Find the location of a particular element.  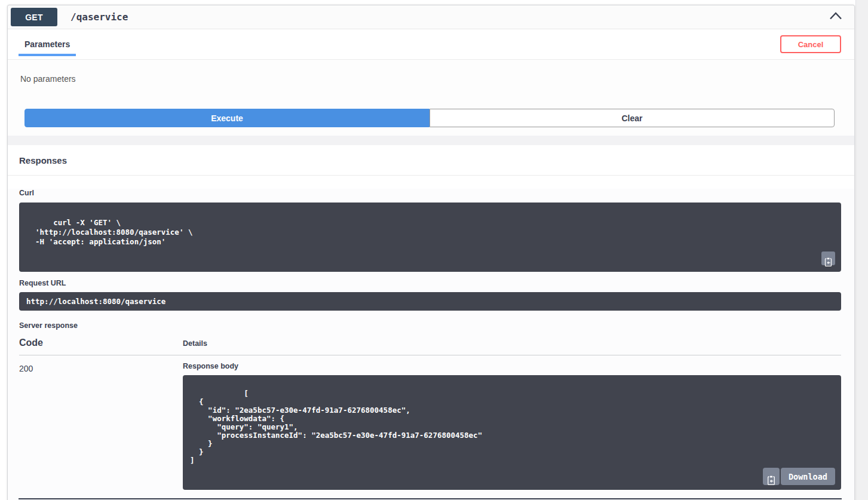

endpoint-path: /qaservice is located at coordinates (99, 17).